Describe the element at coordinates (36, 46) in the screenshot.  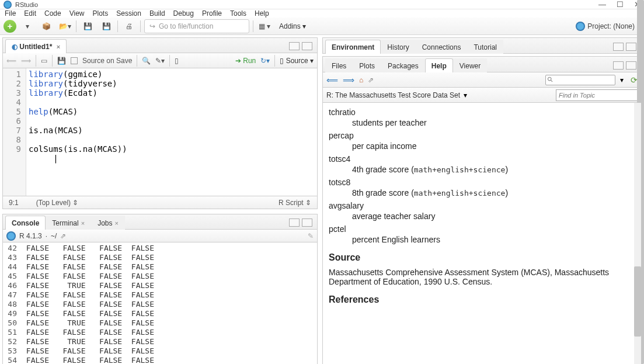
I see `source-tab-untitled1: ◐ Untitled1* ×` at that location.